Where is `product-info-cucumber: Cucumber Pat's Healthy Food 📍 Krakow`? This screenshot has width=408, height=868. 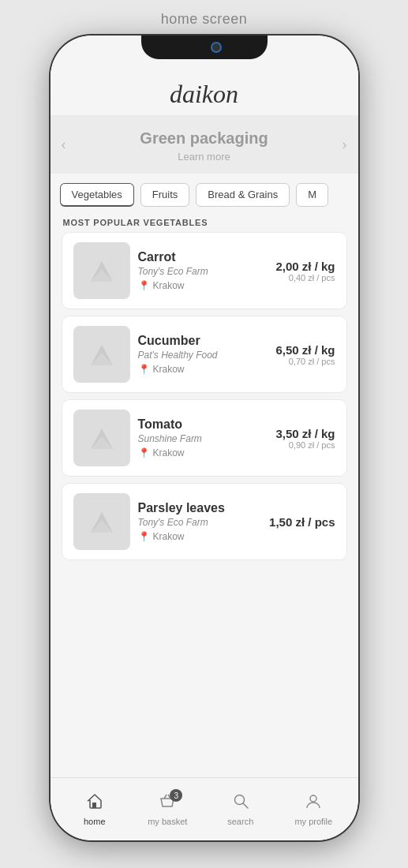
product-info-cucumber: Cucumber Pat's Healthy Food 📍 Krakow is located at coordinates (204, 354).